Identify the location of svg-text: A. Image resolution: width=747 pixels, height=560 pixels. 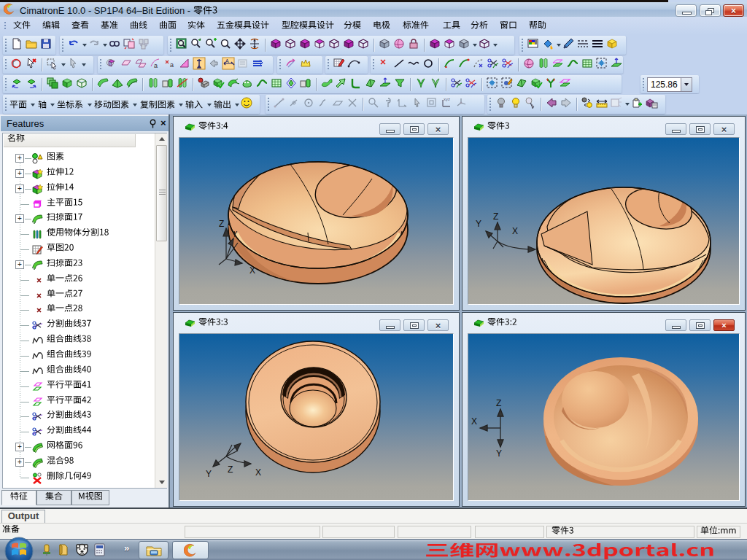
(228, 61).